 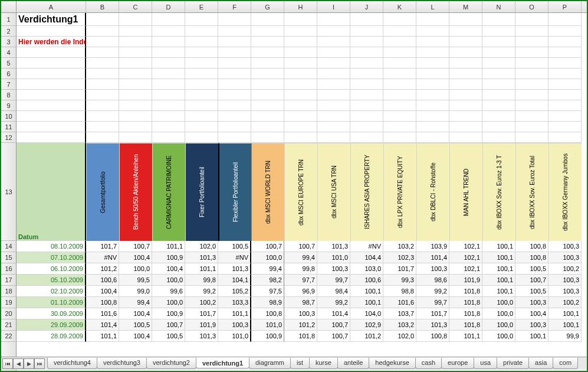 What do you see at coordinates (301, 63) in the screenshot?
I see `cell-H` at bounding box center [301, 63].